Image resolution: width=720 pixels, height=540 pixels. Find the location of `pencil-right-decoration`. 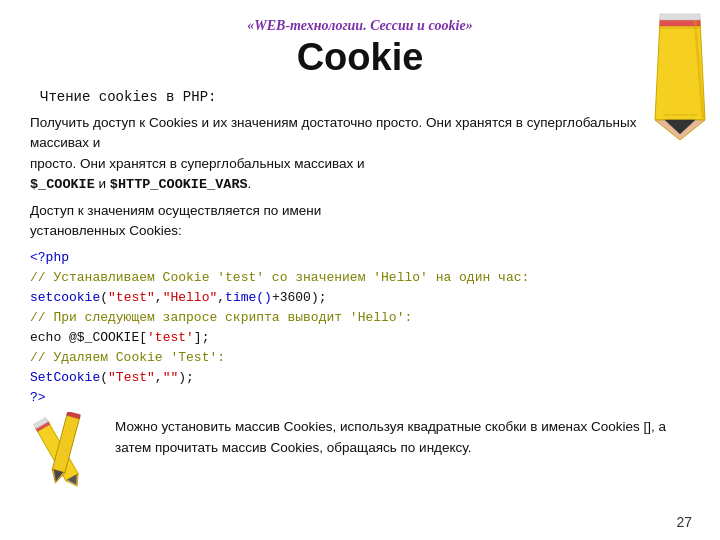

pencil-right-decoration is located at coordinates (680, 70).